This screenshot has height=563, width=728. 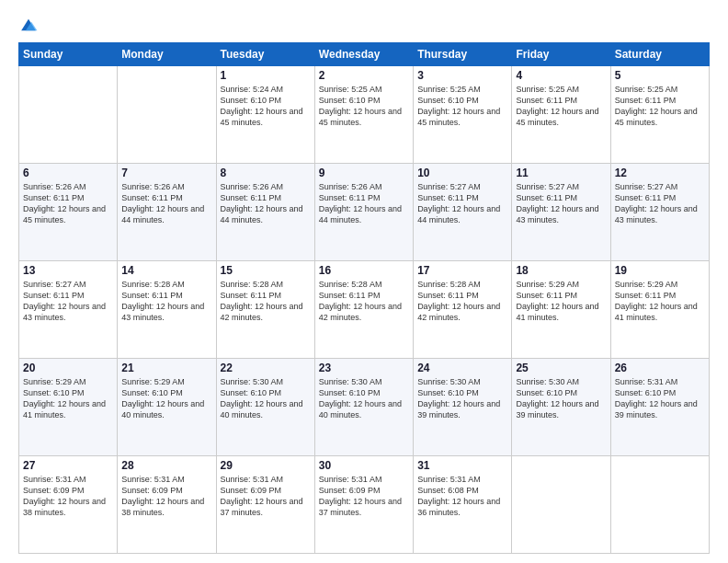 I want to click on calendar-header-saturday: Saturday, so click(x=660, y=55).